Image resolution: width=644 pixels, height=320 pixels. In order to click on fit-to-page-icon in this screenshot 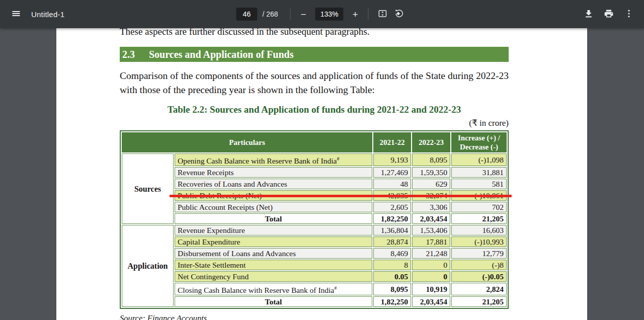, I will do `click(383, 14)`.